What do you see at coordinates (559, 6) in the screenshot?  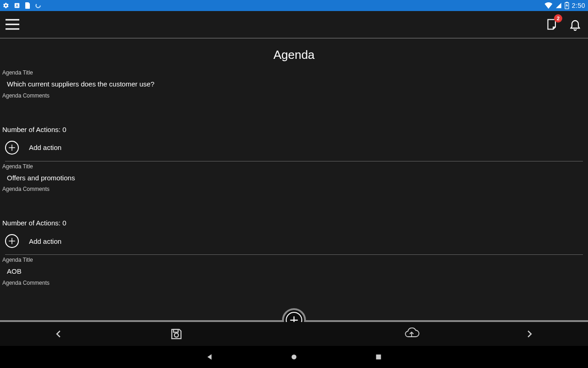 I see `signal-icon` at bounding box center [559, 6].